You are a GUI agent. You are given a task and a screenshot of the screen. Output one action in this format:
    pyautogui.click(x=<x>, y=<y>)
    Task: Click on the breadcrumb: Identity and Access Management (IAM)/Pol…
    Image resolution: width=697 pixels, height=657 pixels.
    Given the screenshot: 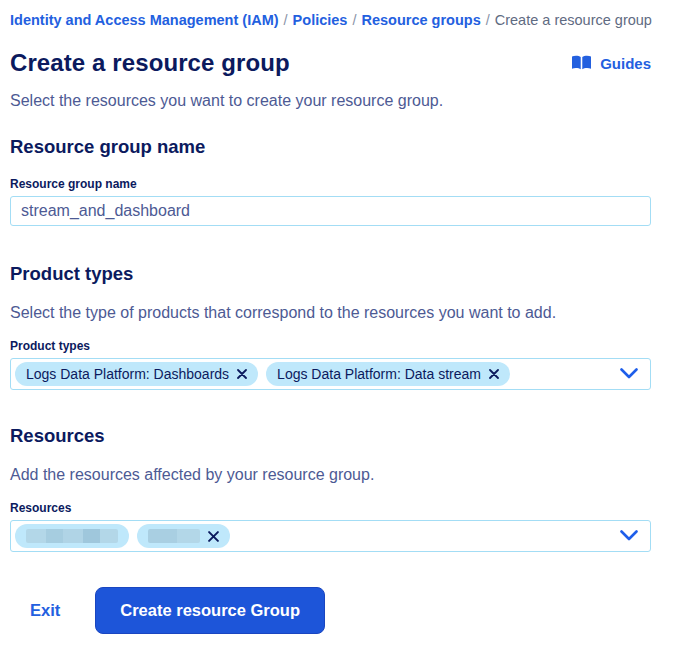 What is the action you would take?
    pyautogui.click(x=330, y=20)
    